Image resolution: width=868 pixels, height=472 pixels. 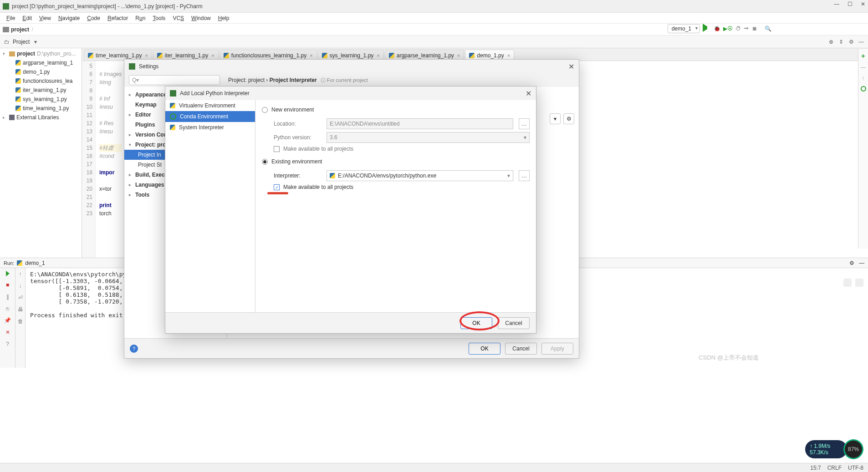 What do you see at coordinates (7, 42) in the screenshot?
I see `project-dropdown: 🗀` at bounding box center [7, 42].